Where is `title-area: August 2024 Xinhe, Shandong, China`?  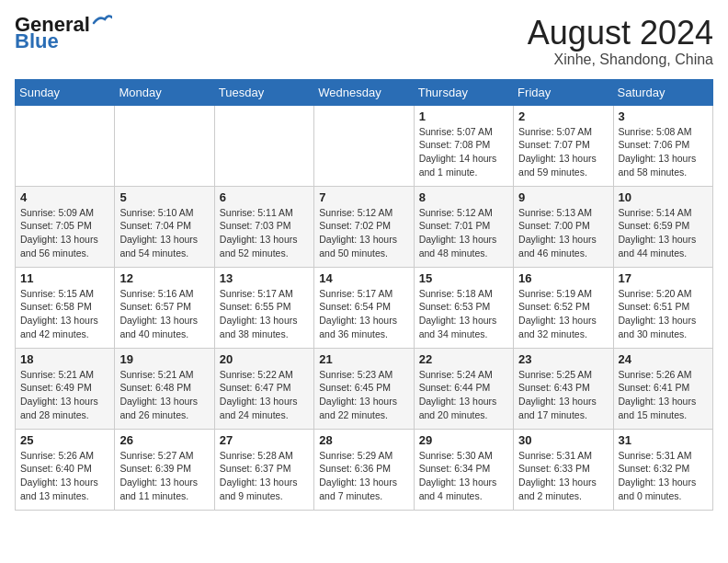
title-area: August 2024 Xinhe, Shandong, China is located at coordinates (620, 41).